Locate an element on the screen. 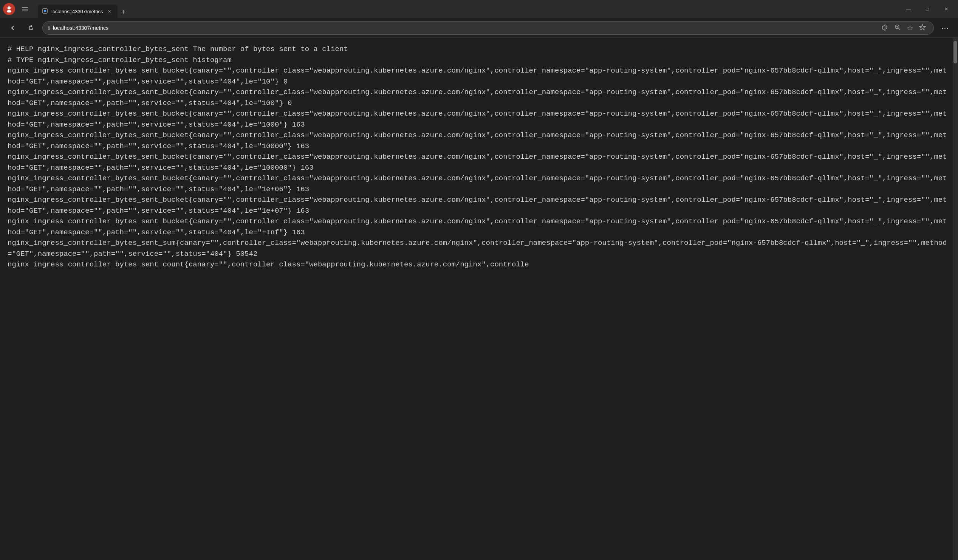 This screenshot has height=560, width=958. maximize-button: □ is located at coordinates (928, 9).